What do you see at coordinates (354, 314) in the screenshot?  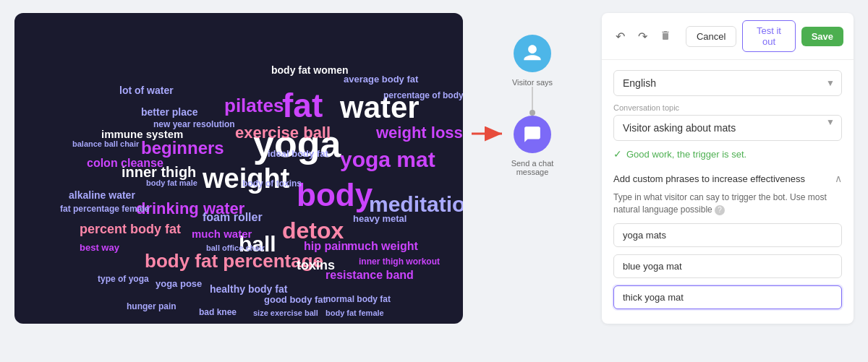 I see `word-cloud-word: body fat female` at bounding box center [354, 314].